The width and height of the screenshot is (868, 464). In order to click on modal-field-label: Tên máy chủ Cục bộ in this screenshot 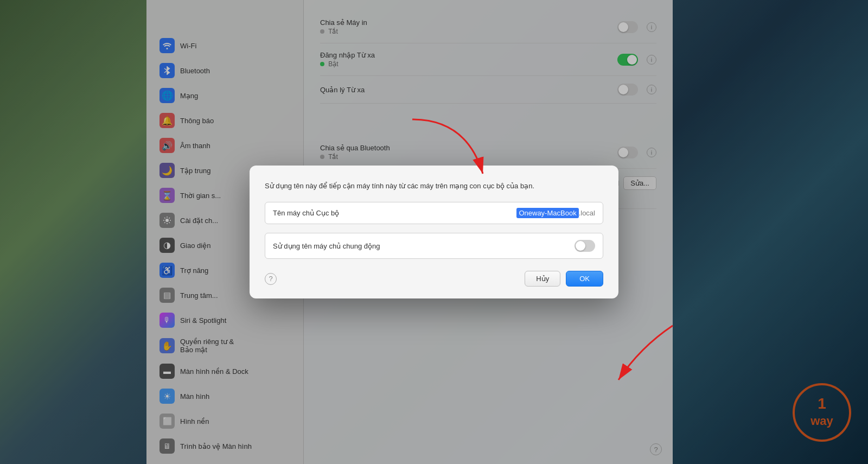, I will do `click(395, 213)`.